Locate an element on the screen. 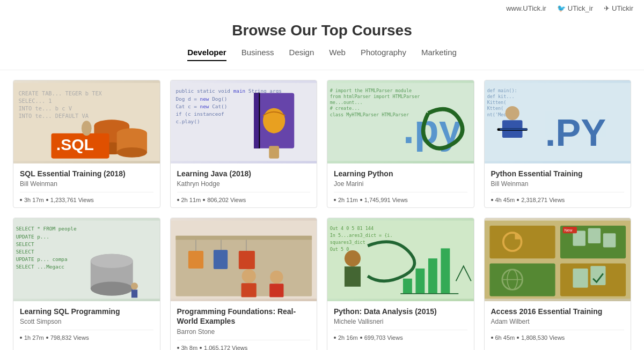 The height and width of the screenshot is (350, 644). twitter-link: 🐦 UTick_ir is located at coordinates (575, 9).